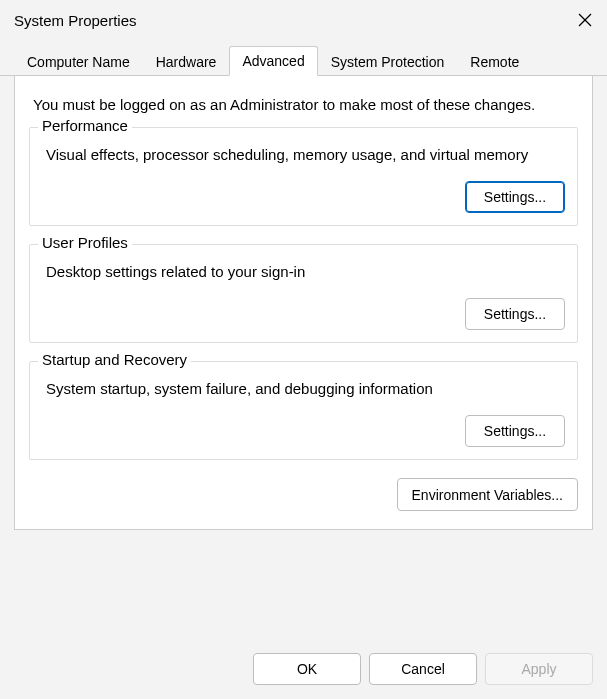 The width and height of the screenshot is (607, 699). Describe the element at coordinates (85, 242) in the screenshot. I see `group-user-profiles-title: User Profiles` at that location.